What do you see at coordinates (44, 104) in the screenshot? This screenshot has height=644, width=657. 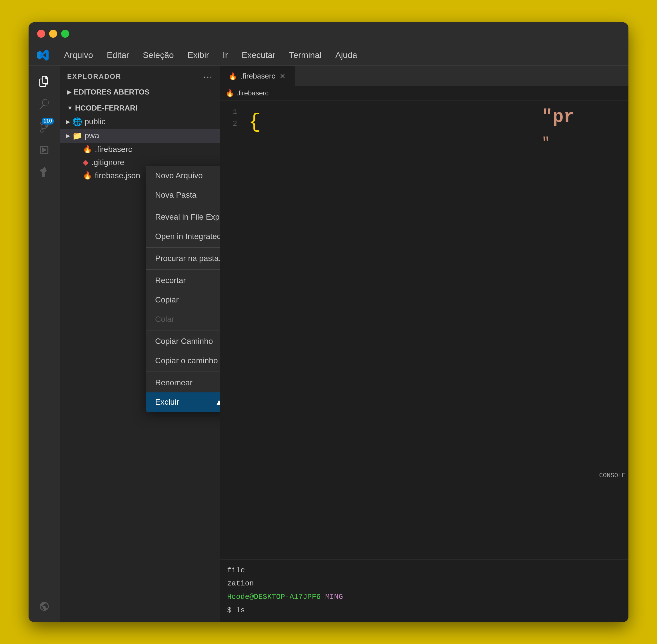 I see `activity-search` at bounding box center [44, 104].